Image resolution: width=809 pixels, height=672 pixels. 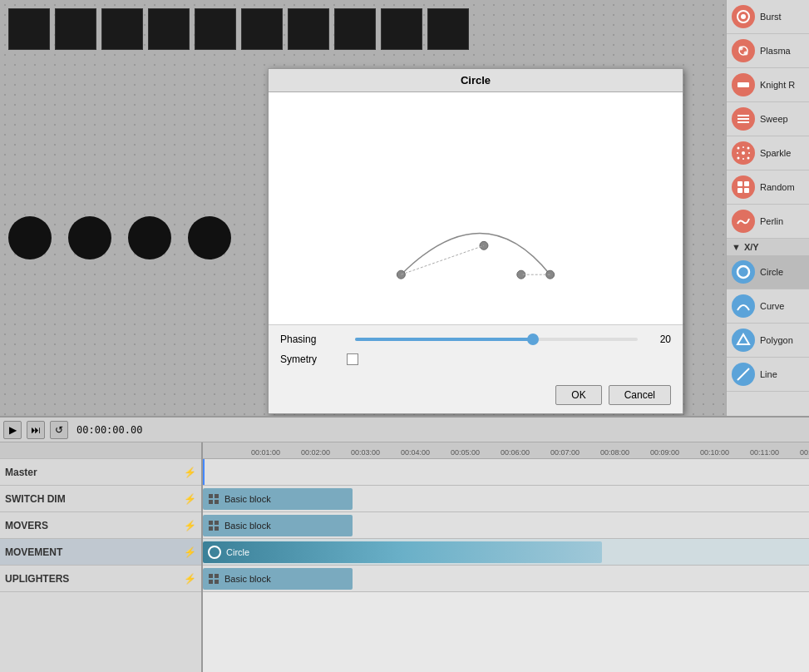 What do you see at coordinates (27, 526) in the screenshot?
I see `movers-label: MOVERS` at bounding box center [27, 526].